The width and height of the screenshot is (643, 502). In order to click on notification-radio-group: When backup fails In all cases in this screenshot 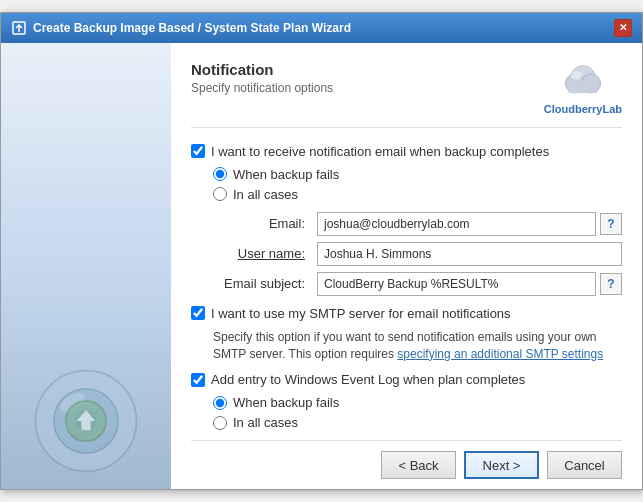, I will do `click(418, 184)`.